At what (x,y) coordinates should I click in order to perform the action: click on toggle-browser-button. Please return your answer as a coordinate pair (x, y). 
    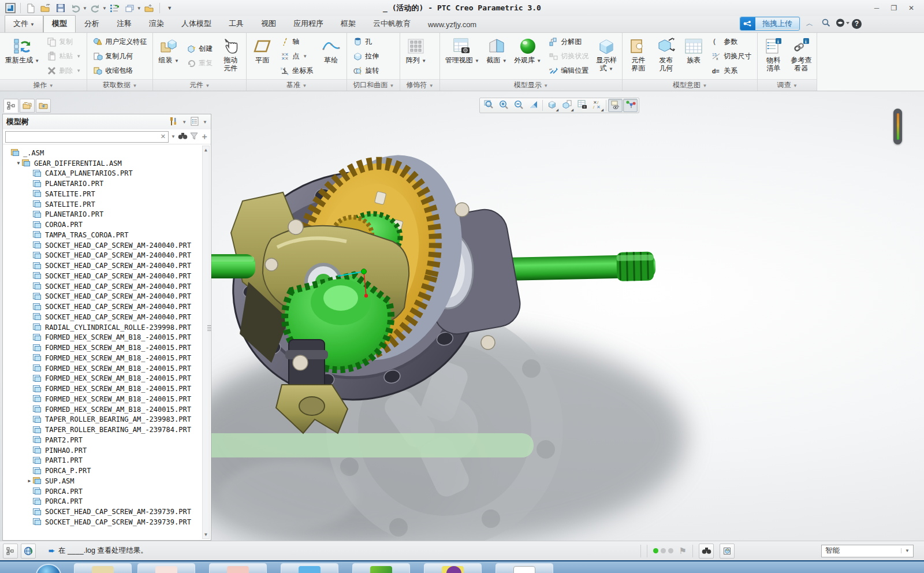
    Looking at the image, I should click on (28, 551).